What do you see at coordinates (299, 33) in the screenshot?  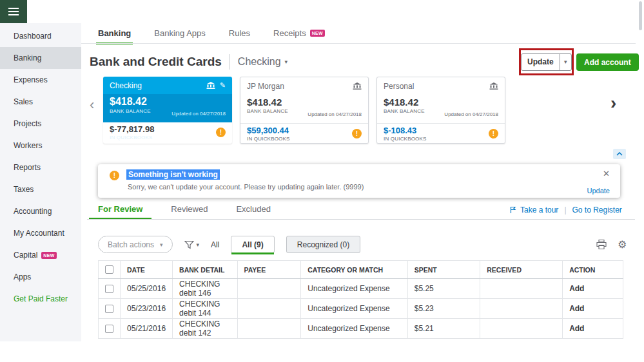 I see `tab-receipts: Receipts NEW` at bounding box center [299, 33].